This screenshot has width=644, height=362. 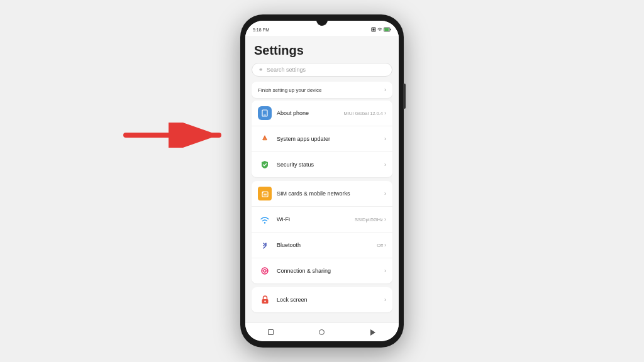 What do you see at coordinates (322, 332) in the screenshot?
I see `bottom-navigation` at bounding box center [322, 332].